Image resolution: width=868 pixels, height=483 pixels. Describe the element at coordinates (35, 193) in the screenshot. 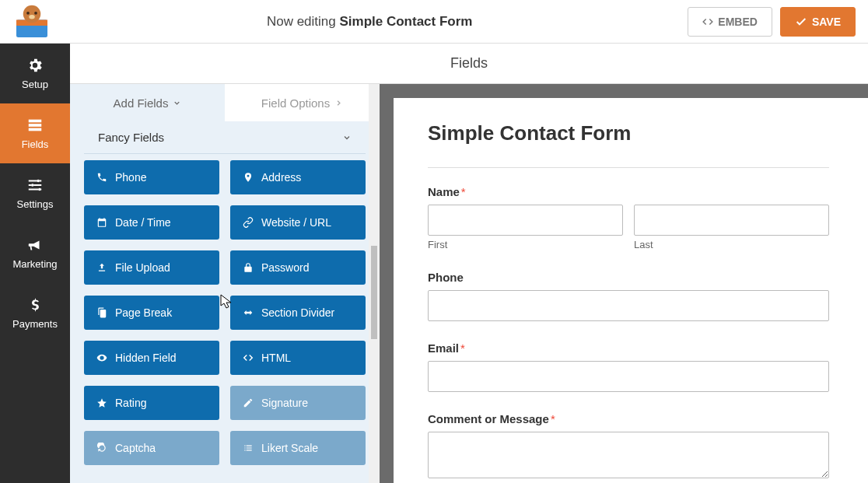

I see `nav-settings: Settings` at that location.